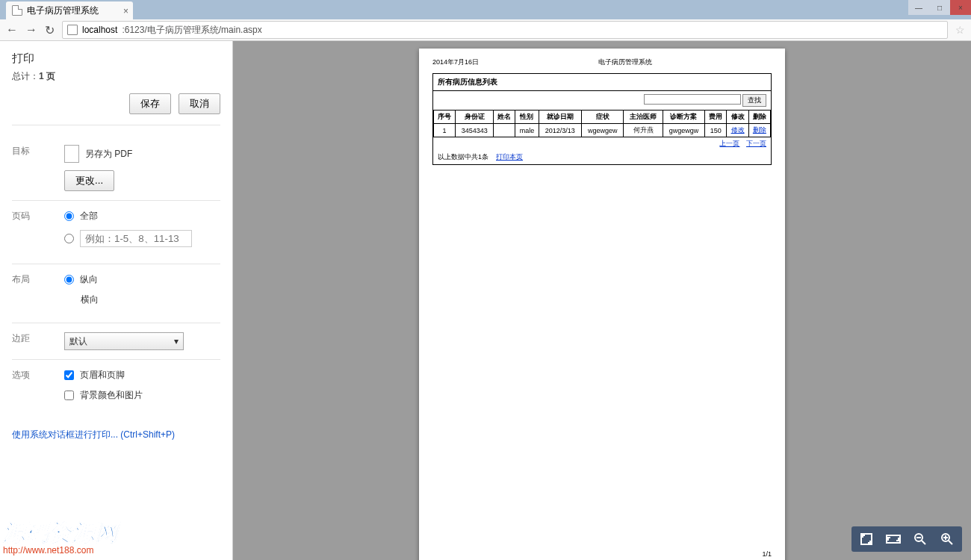  What do you see at coordinates (463, 157) in the screenshot?
I see `summary-text: 以上数据中共1条` at bounding box center [463, 157].